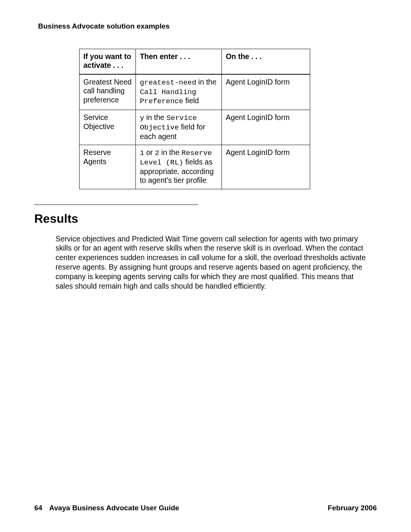 The width and height of the screenshot is (411, 532). What do you see at coordinates (207, 26) in the screenshot?
I see `running-header: Business Advocate solution examples` at bounding box center [207, 26].